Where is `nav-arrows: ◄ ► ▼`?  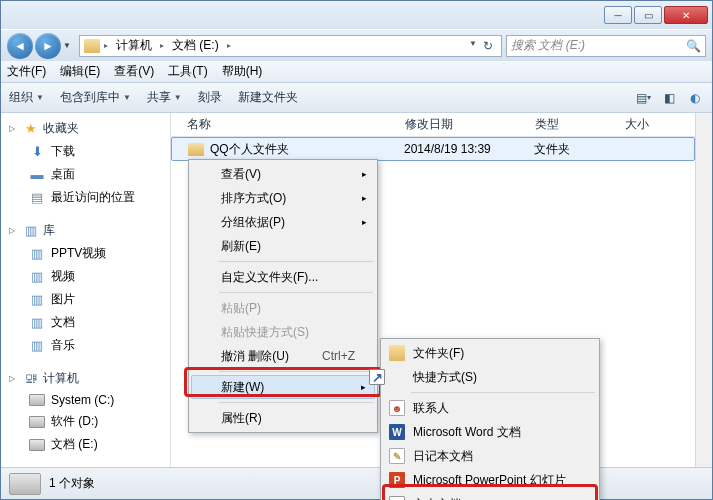
nav-arrows: ◄ ► ▼ is located at coordinates (41, 46).